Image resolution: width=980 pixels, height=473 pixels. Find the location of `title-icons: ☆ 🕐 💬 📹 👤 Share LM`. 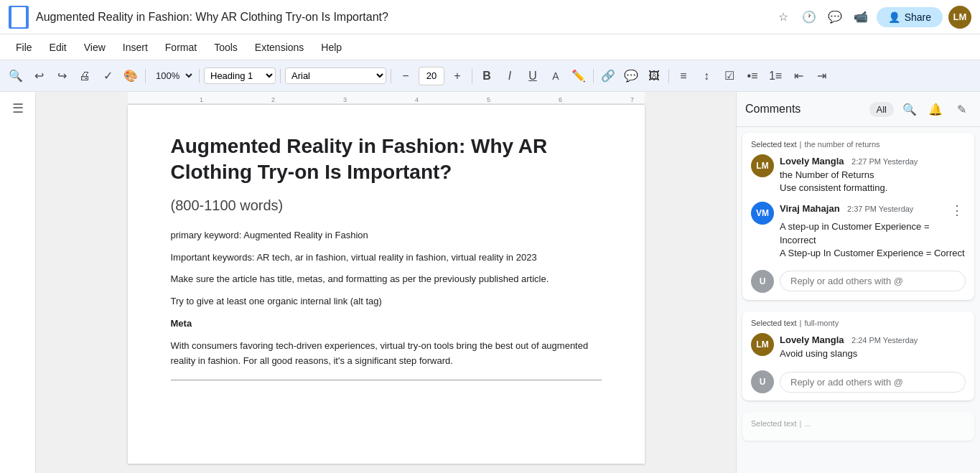

title-icons: ☆ 🕐 💬 📹 👤 Share LM is located at coordinates (872, 17).